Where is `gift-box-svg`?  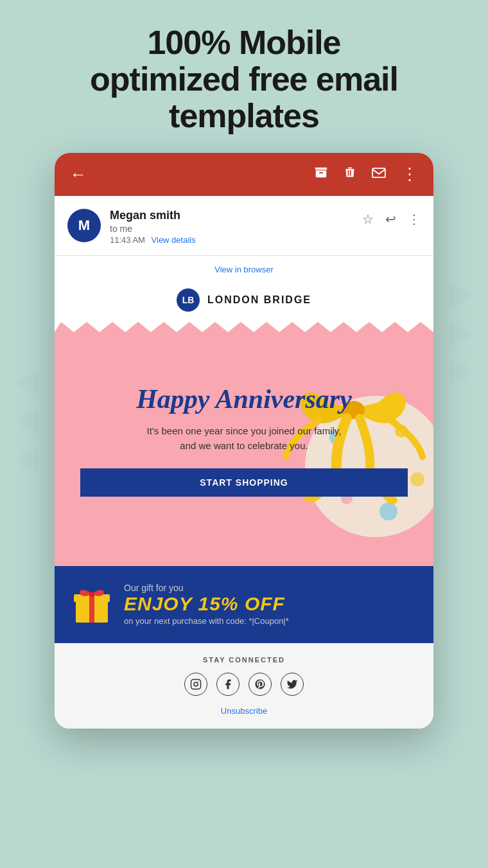
gift-box-svg is located at coordinates (92, 603).